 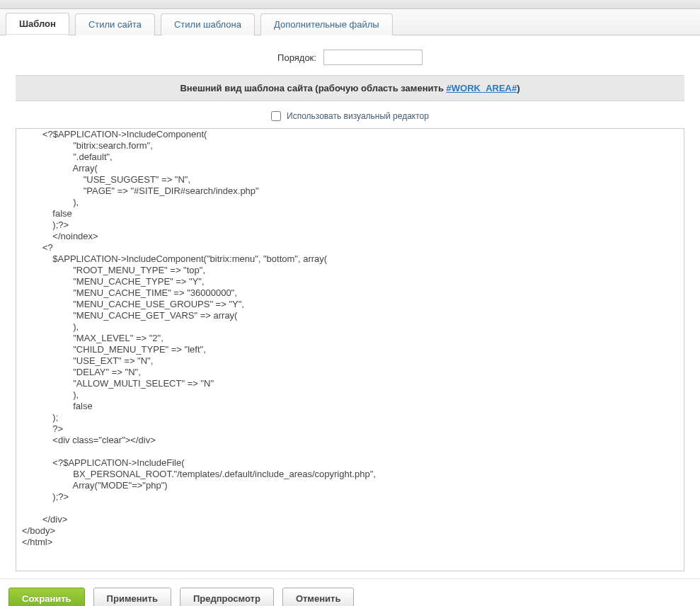 I want to click on tab-template: Шаблон, so click(x=38, y=24).